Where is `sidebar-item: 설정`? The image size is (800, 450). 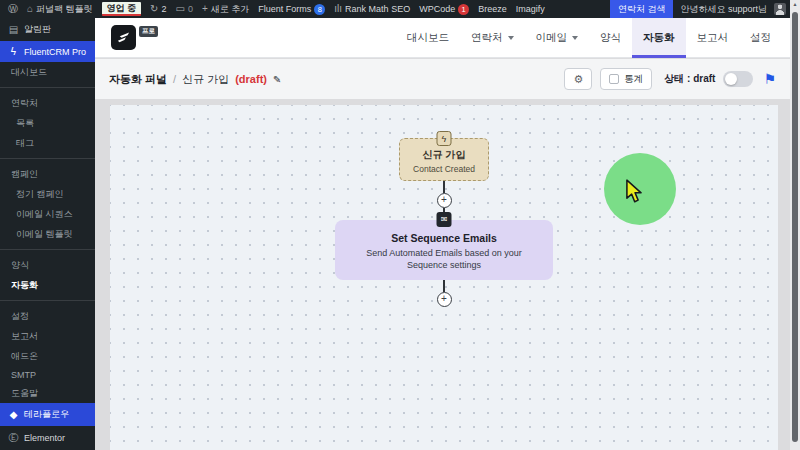 sidebar-item: 설정 is located at coordinates (48, 316).